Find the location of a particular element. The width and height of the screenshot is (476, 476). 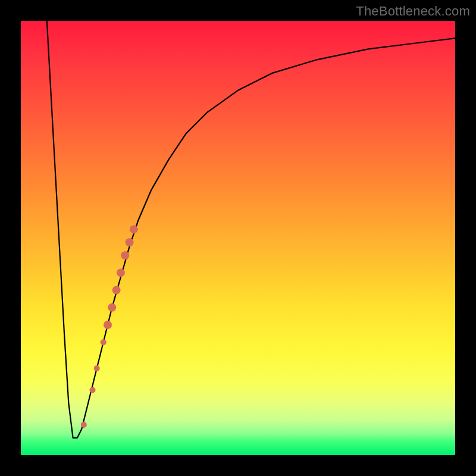

watermark-label: TheBottleneck.com is located at coordinates (413, 11).